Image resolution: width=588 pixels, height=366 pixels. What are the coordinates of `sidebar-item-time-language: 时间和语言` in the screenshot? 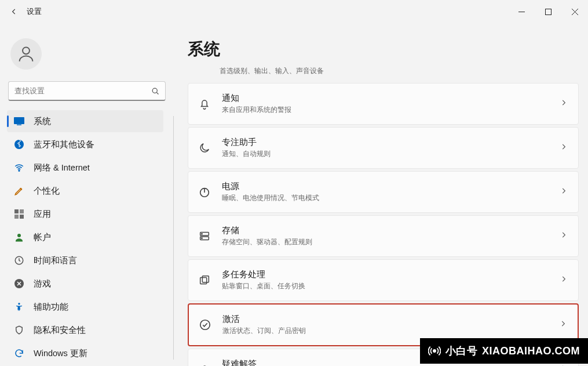 It's located at (85, 260).